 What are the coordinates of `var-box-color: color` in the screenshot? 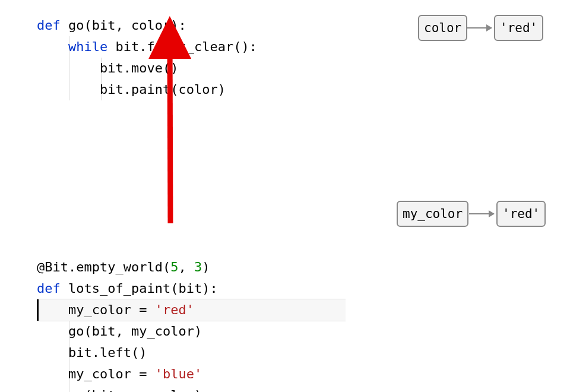 It's located at (443, 28).